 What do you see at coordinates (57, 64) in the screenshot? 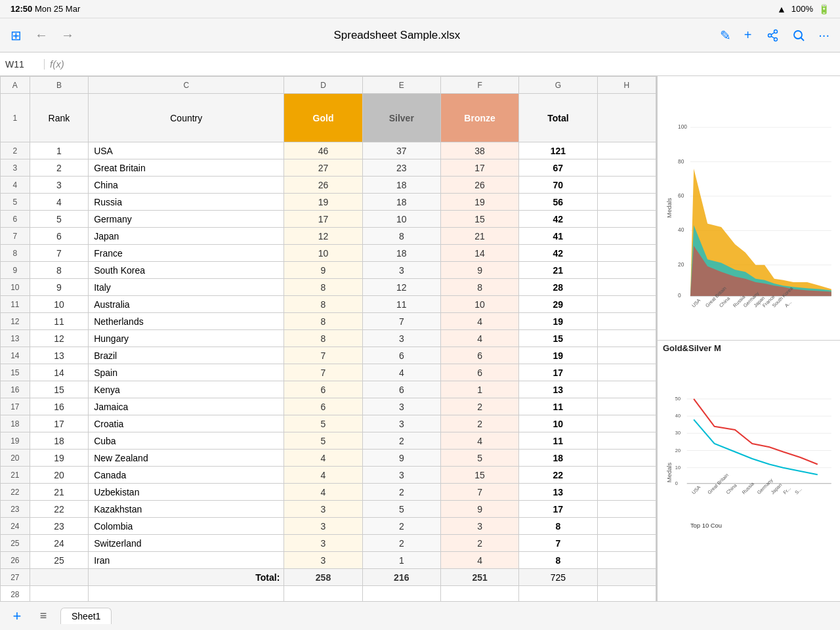
I see `fx-label: f(x)` at bounding box center [57, 64].